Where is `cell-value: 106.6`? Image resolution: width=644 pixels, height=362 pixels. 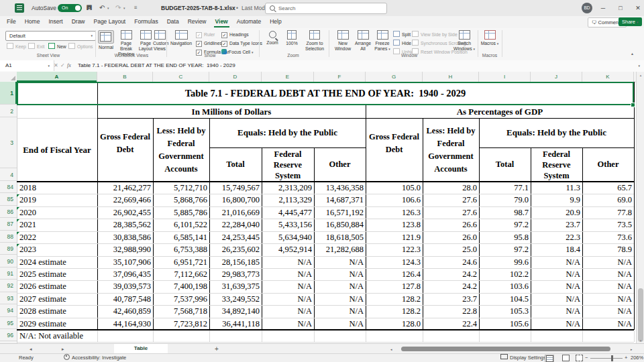
cell-value: 106.6 is located at coordinates (394, 200).